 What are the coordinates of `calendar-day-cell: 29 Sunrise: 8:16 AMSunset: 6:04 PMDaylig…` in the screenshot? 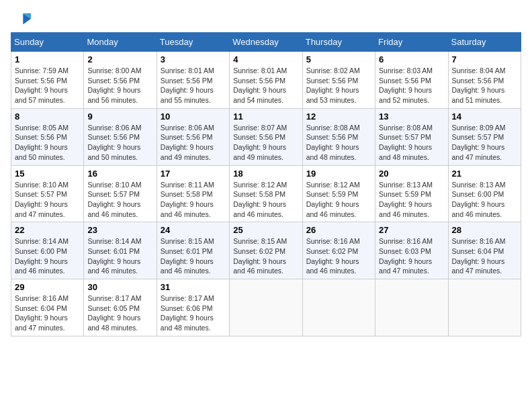 It's located at (48, 308).